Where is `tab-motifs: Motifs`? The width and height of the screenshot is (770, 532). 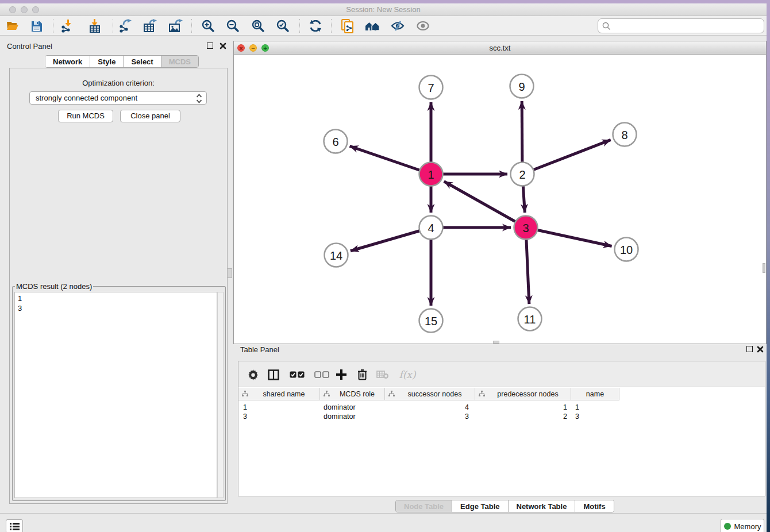 tab-motifs: Motifs is located at coordinates (594, 506).